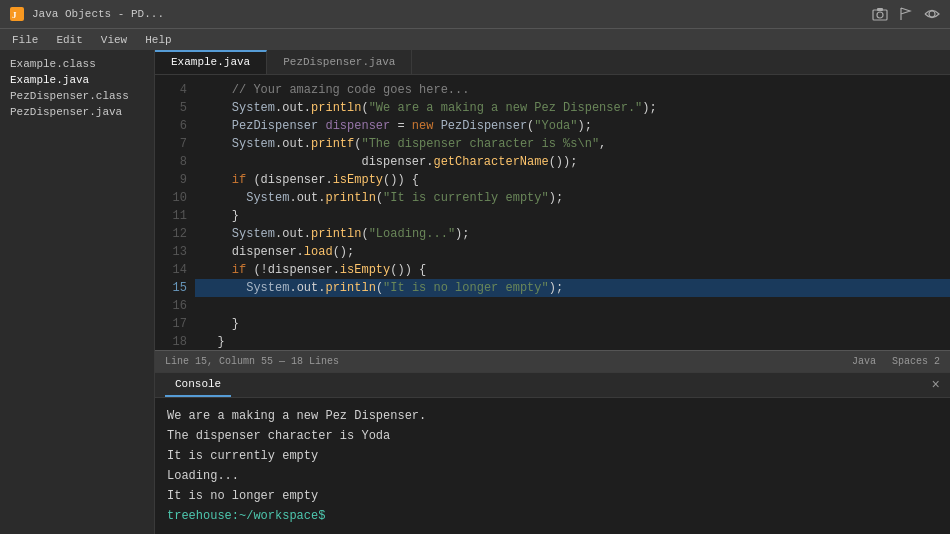 The image size is (950, 534). What do you see at coordinates (906, 14) in the screenshot?
I see `flag-icon` at bounding box center [906, 14].